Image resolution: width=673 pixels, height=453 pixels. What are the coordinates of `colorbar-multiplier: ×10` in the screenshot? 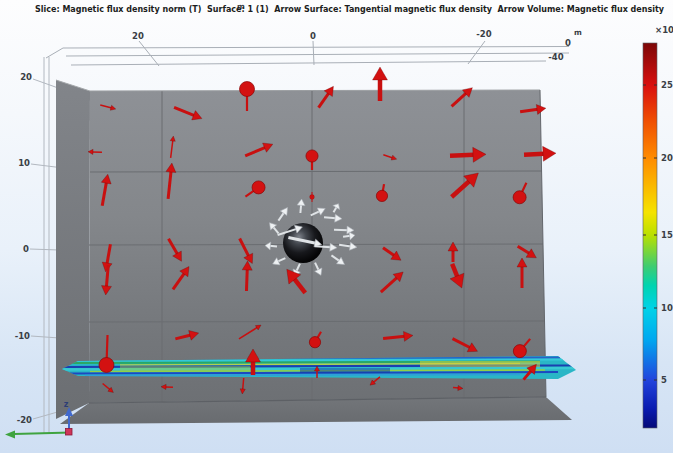 It's located at (664, 30).